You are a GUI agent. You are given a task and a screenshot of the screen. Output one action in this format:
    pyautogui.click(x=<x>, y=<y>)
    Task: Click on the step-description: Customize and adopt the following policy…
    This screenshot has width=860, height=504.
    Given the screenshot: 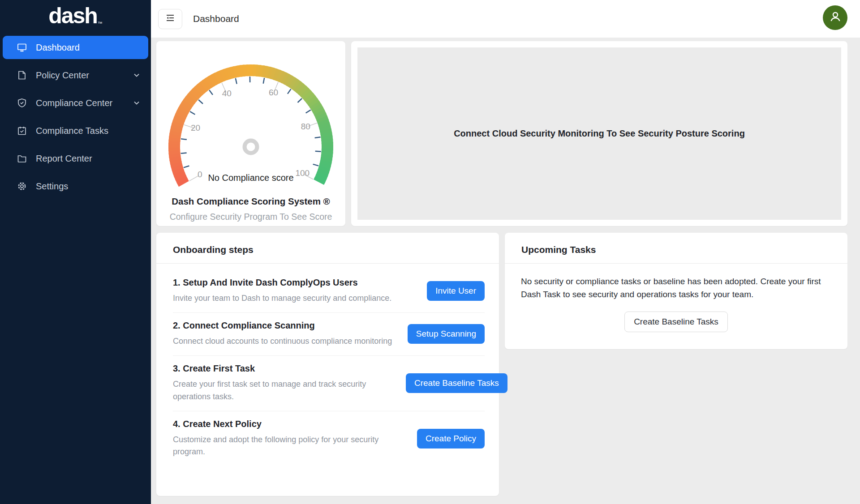 What is the action you would take?
    pyautogui.click(x=289, y=446)
    